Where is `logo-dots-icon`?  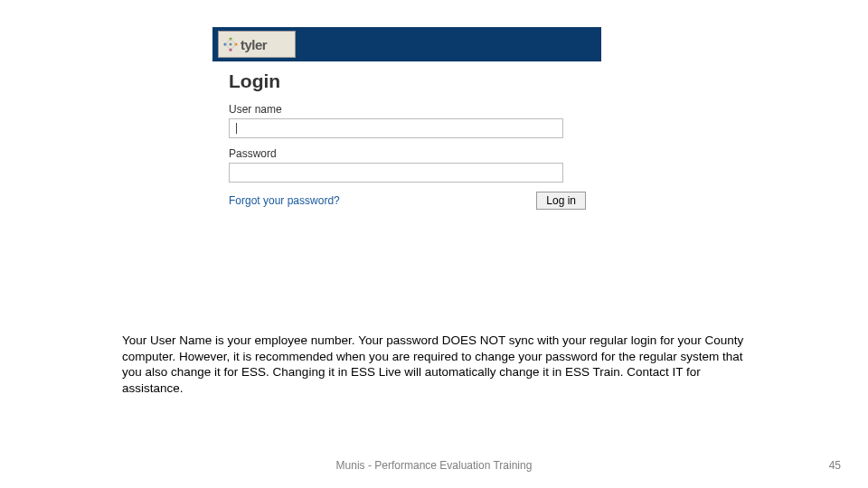 logo-dots-icon is located at coordinates (231, 44).